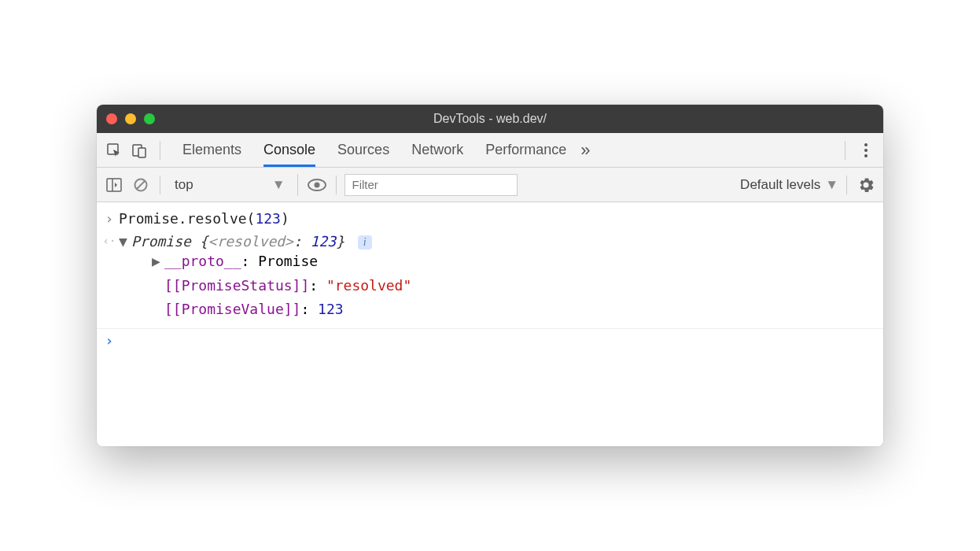  I want to click on more-tabs-button: », so click(585, 150).